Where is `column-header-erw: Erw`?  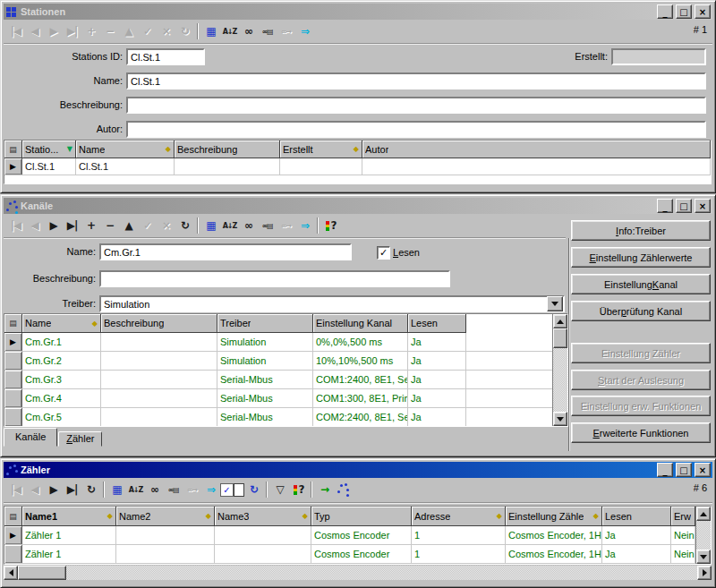 column-header-erw: Erw is located at coordinates (684, 516).